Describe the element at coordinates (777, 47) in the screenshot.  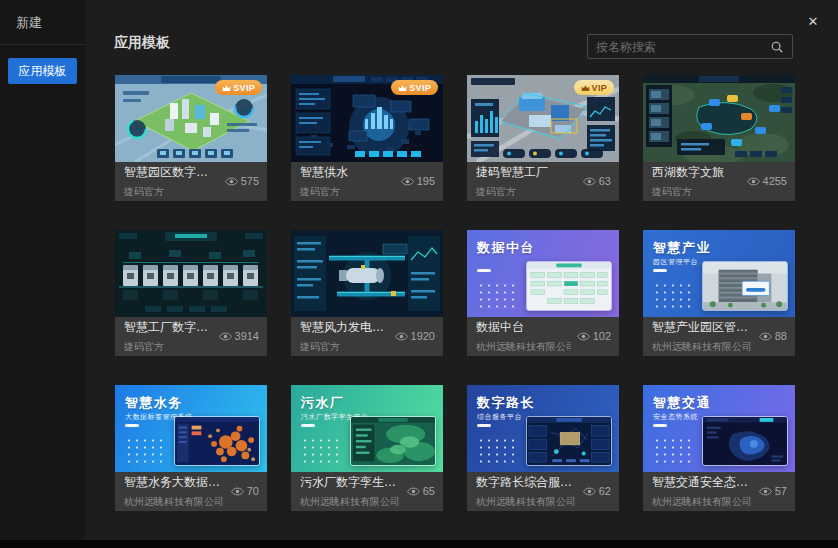
I see `search-icon` at that location.